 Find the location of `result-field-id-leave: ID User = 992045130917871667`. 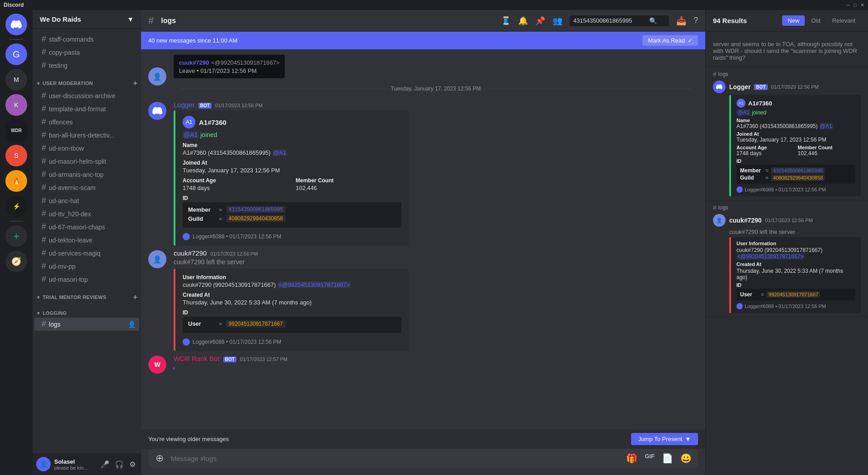

result-field-id-leave: ID User = 992045130917871667 is located at coordinates (796, 291).